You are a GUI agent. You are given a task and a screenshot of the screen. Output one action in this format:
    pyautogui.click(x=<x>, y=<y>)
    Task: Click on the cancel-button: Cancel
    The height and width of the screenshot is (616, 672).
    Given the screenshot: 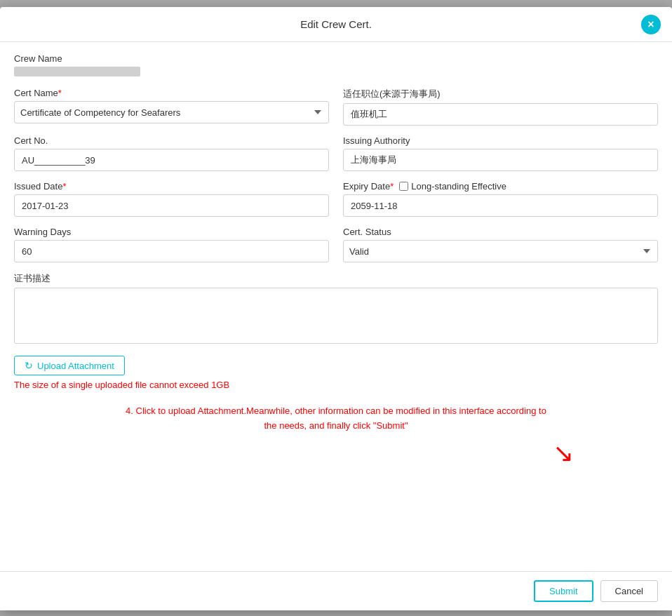 What is the action you would take?
    pyautogui.click(x=629, y=591)
    